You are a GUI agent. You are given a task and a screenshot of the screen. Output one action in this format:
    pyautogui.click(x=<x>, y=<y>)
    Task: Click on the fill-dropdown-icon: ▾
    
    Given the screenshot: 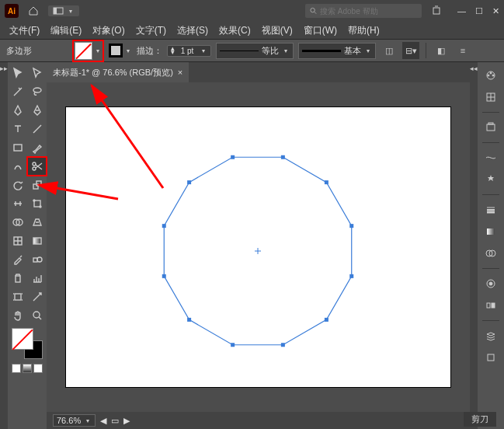 What is the action you would take?
    pyautogui.click(x=98, y=51)
    